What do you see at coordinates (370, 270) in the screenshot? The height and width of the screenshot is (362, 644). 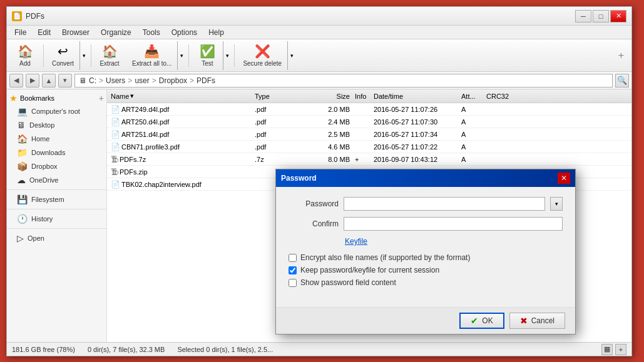 I see `keep-password-label: Keep password/keyfile for current sessio…` at bounding box center [370, 270].